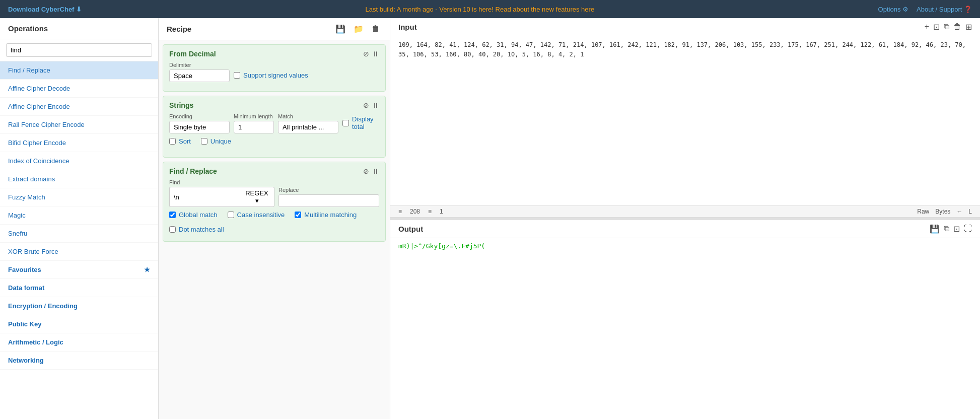 The height and width of the screenshot is (419, 980). Describe the element at coordinates (237, 76) in the screenshot. I see `support-signed-checkbox` at that location.